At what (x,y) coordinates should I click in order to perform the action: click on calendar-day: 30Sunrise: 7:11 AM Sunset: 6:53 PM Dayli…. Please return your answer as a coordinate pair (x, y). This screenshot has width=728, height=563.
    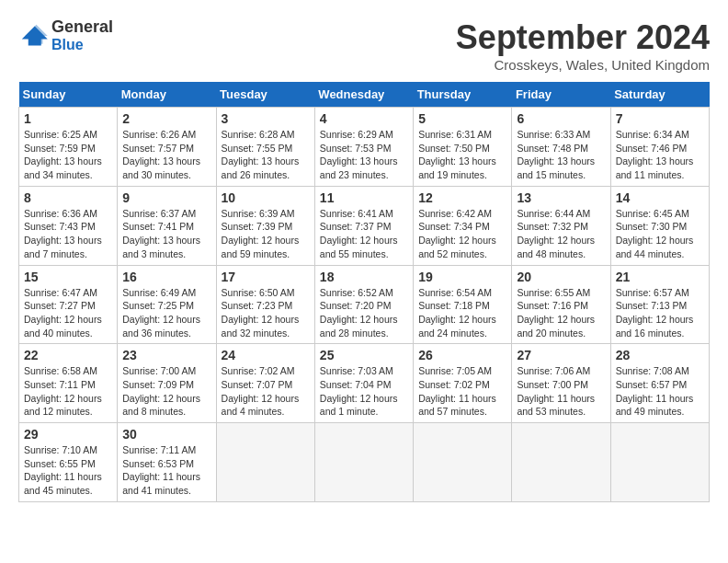
    Looking at the image, I should click on (167, 463).